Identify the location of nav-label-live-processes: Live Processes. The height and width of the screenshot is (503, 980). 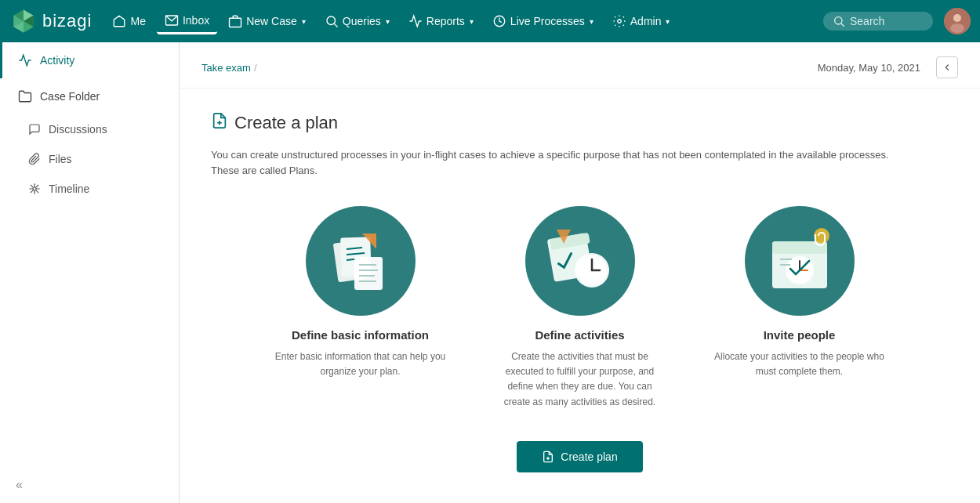
(547, 21).